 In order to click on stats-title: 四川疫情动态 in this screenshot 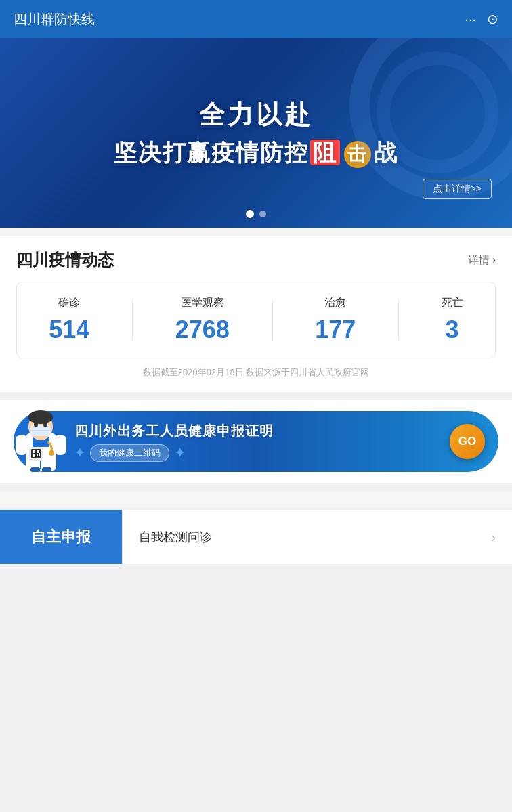, I will do `click(65, 260)`.